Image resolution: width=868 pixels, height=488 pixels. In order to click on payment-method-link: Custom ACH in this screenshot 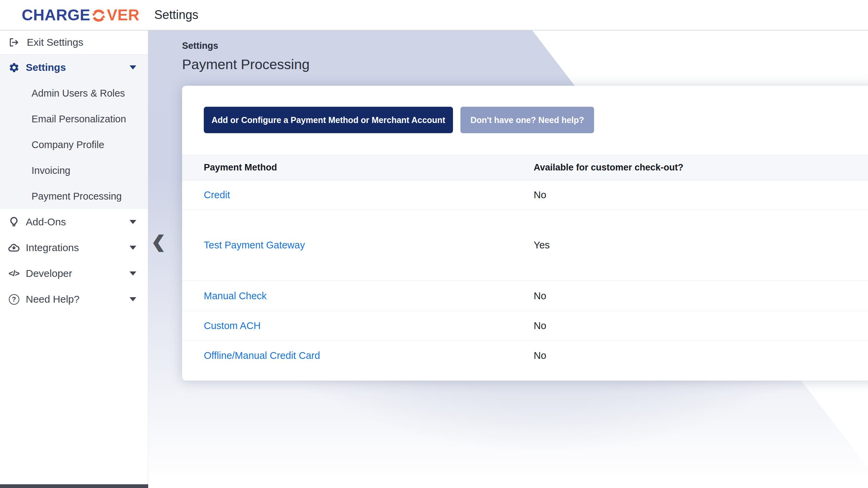, I will do `click(232, 326)`.